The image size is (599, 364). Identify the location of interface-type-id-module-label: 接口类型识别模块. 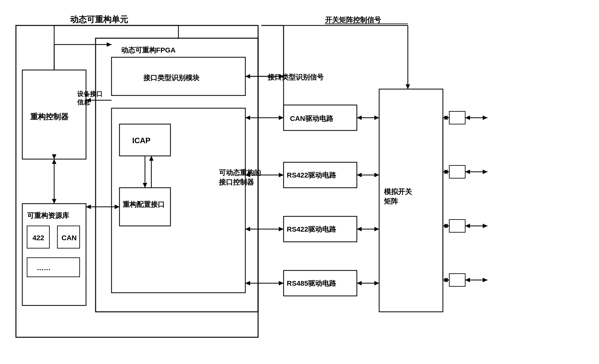
(171, 78).